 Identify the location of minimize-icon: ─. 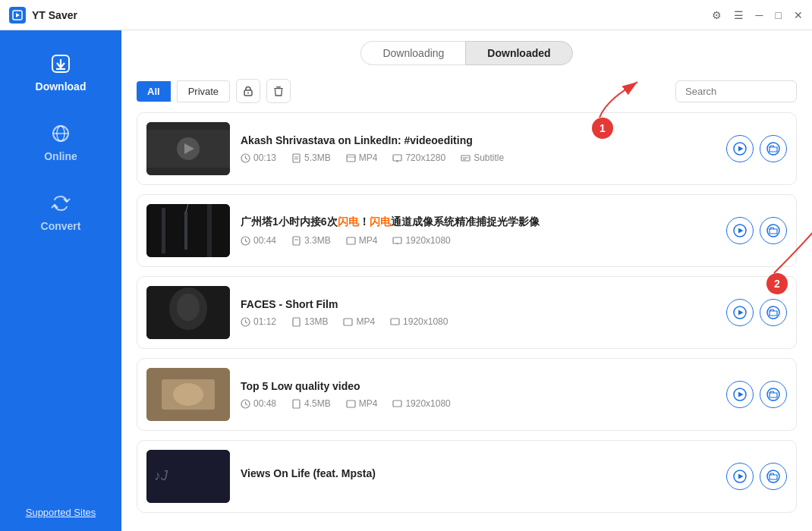
(760, 15).